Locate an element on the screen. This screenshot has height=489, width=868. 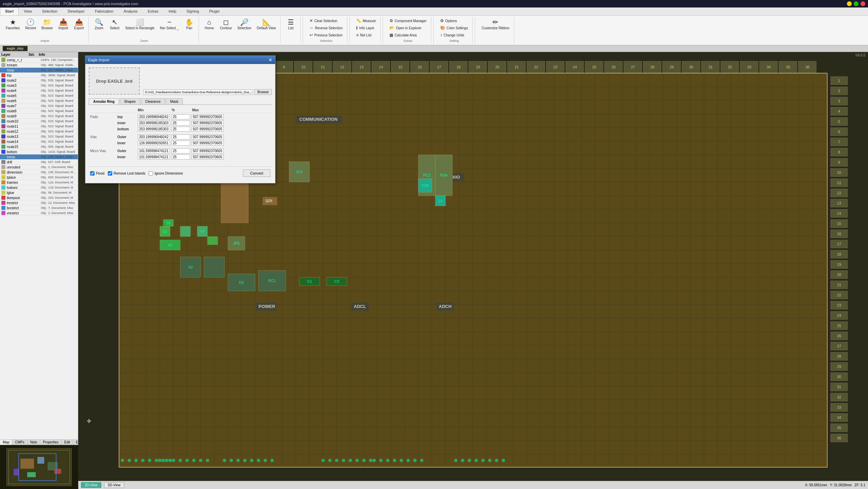
calc-area-button: ▦ Calculate Area is located at coordinates (408, 35).